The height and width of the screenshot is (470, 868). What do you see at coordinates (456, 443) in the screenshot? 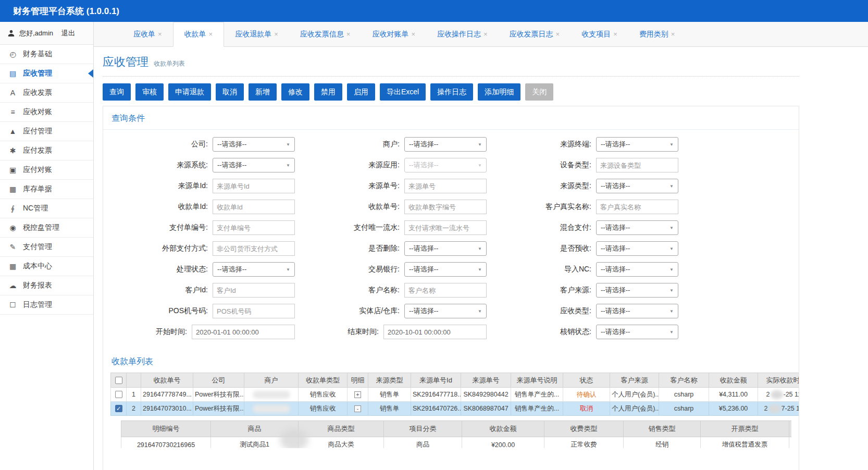
I see `detail-row: 2916470730216965测试商品1商品大类商品¥200.00正常收费经销…` at bounding box center [456, 443].